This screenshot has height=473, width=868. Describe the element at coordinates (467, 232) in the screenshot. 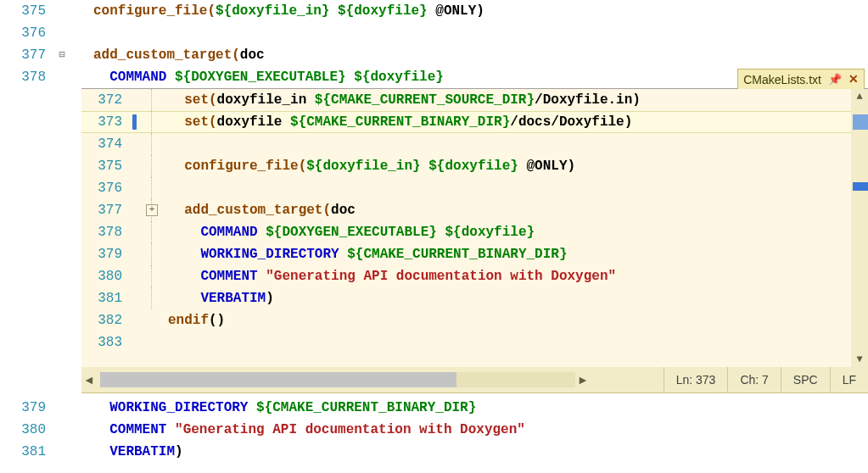

I see `code-line: 378 COMMAND ${DOXYGEN_EXECUTABLE} ${doxy…` at that location.